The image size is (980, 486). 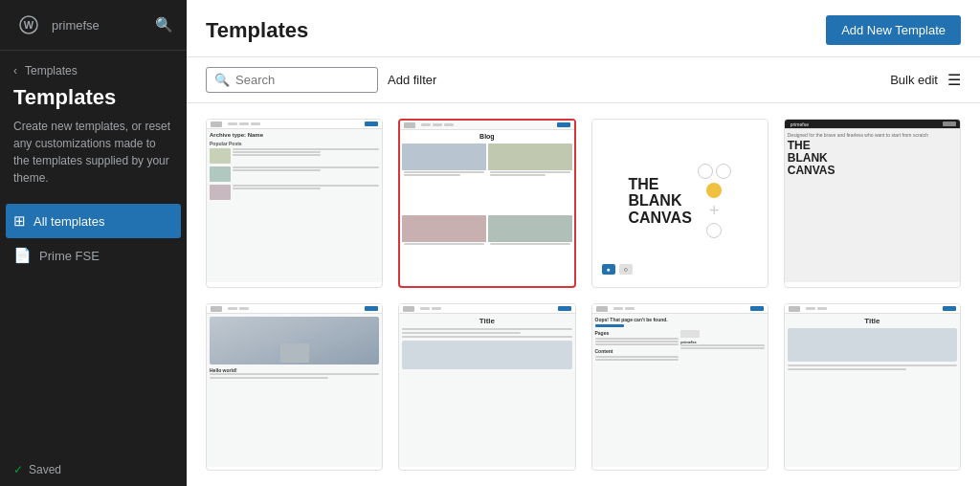 I want to click on sidebar-back-button: ‹ Templates, so click(x=94, y=66).